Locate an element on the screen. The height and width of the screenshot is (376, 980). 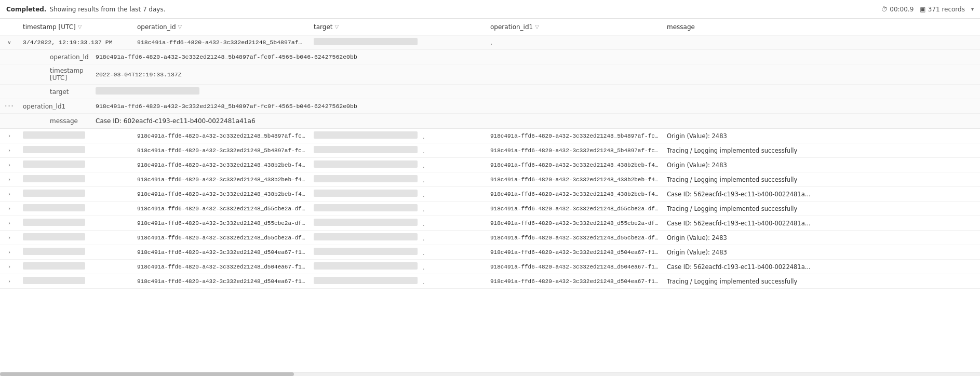
top-bar: Completed. Showing results from the last… is located at coordinates (490, 9).